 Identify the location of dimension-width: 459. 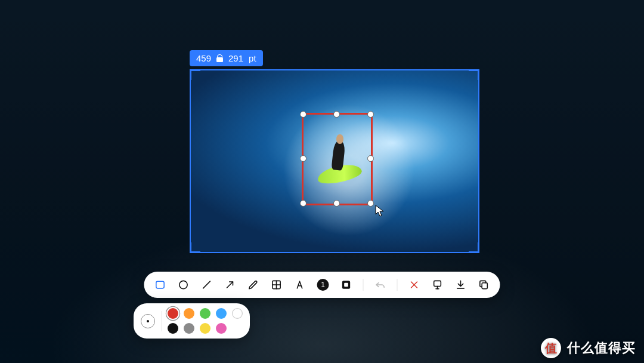
(204, 59).